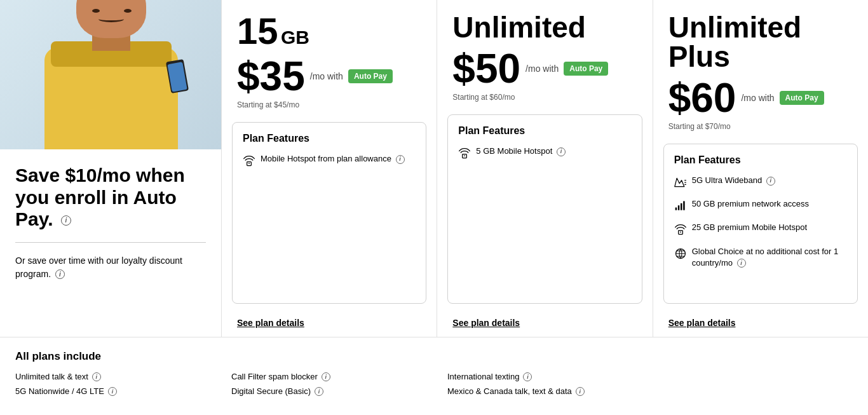 This screenshot has height=415, width=868. I want to click on all-plan-item-digital: Digital Secure (Basic) i, so click(339, 391).